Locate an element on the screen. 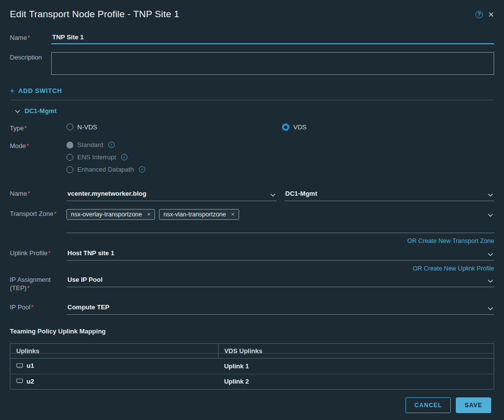  table-row: u2 Uplink 2 is located at coordinates (252, 382).